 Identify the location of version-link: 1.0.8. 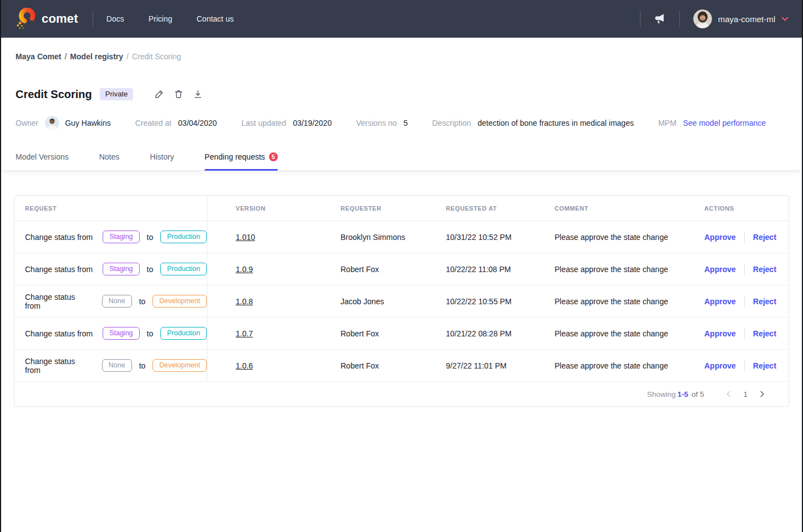
(244, 301).